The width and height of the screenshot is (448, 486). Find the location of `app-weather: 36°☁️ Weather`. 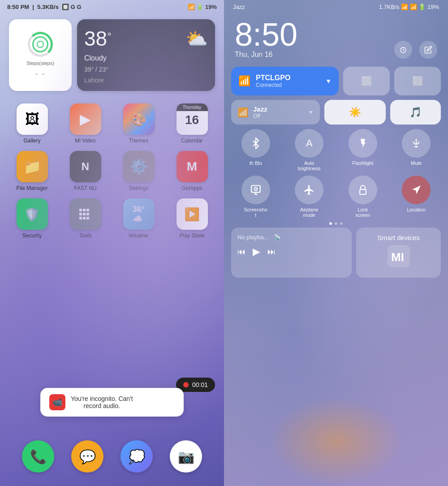

app-weather: 36°☁️ Weather is located at coordinates (139, 219).